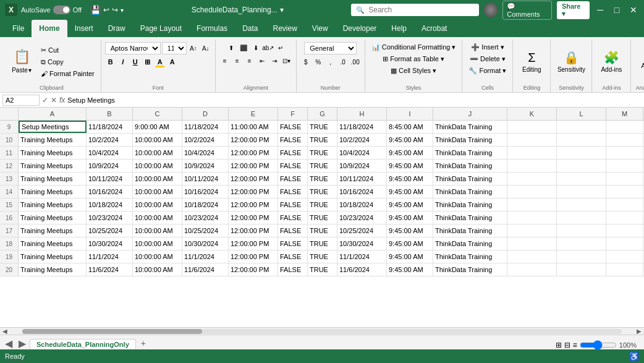 This screenshot has width=644, height=363. I want to click on tab-page-layout: Page Layout, so click(161, 28).